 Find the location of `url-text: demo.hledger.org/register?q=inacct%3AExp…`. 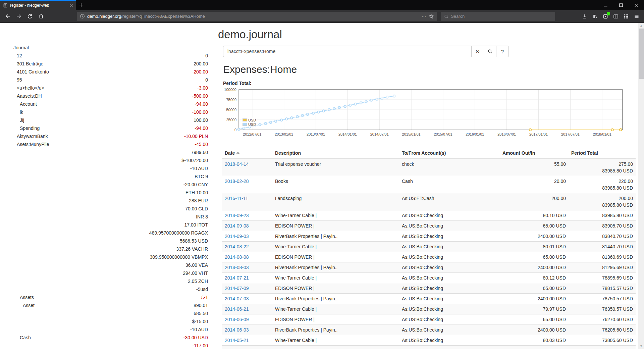

url-text: demo.hledger.org/register?q=inacct%3AExp… is located at coordinates (253, 16).